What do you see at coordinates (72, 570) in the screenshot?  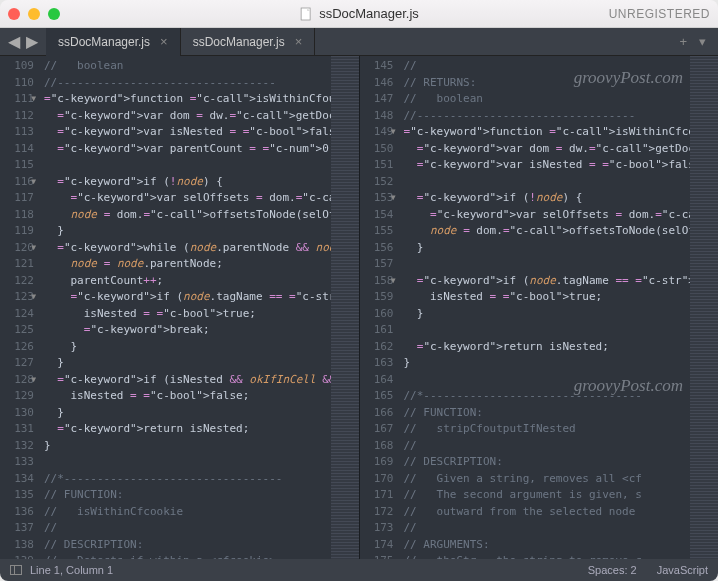 I see `cursor-position: Line 1, Column 1` at bounding box center [72, 570].